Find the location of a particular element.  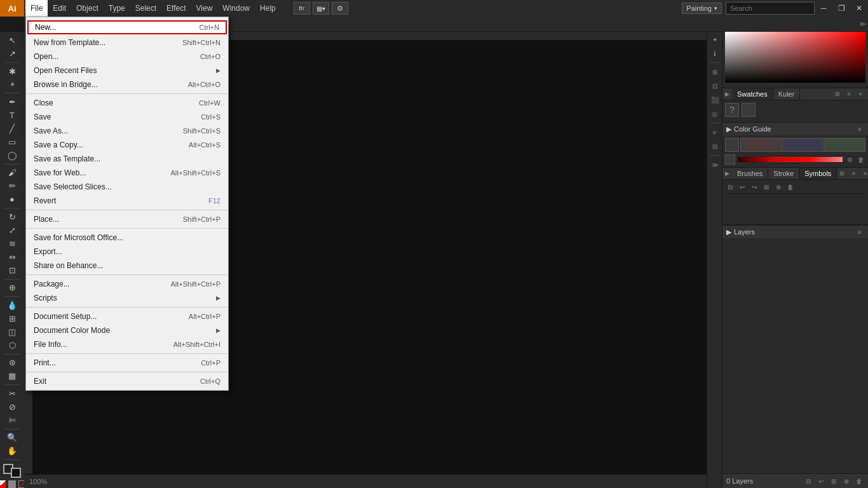

create-sublayer-icon: ⊟ is located at coordinates (808, 481).